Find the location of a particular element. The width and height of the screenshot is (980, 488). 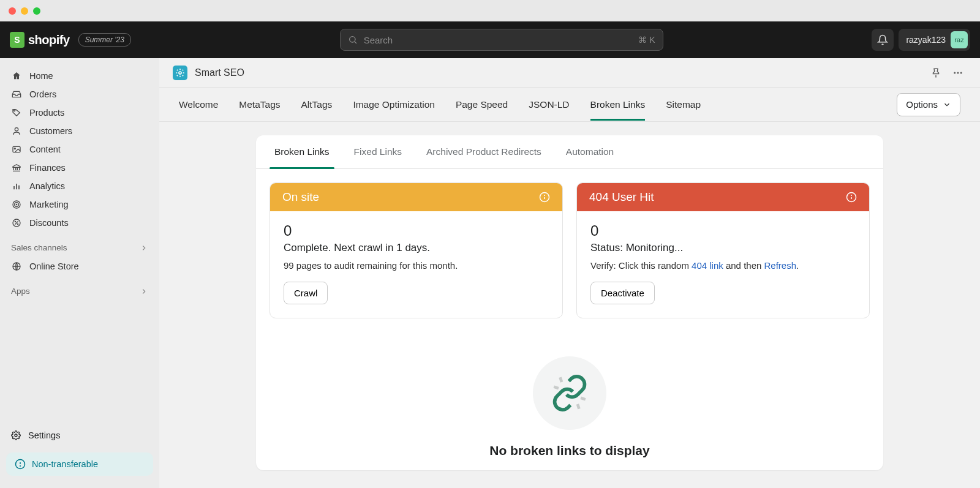

image-icon is located at coordinates (17, 149).